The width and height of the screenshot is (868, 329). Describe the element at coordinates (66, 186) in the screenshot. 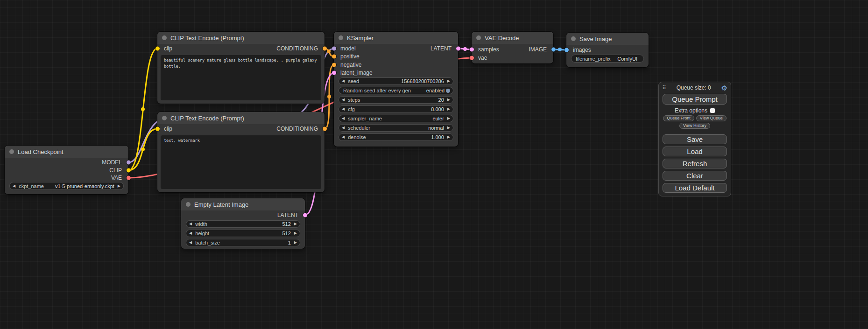

I see `widget-ckpt-name: ◀ ckpt_name v1-5-pruned-emaonly.ckpt ▶` at that location.